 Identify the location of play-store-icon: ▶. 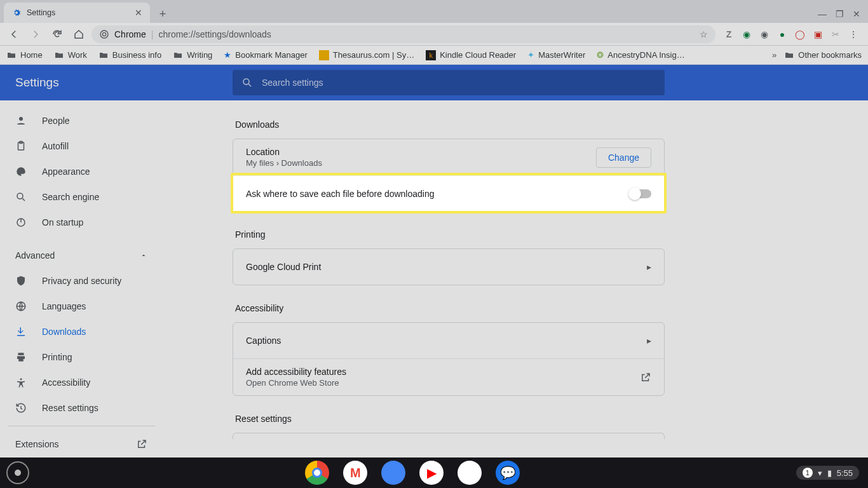
(470, 473).